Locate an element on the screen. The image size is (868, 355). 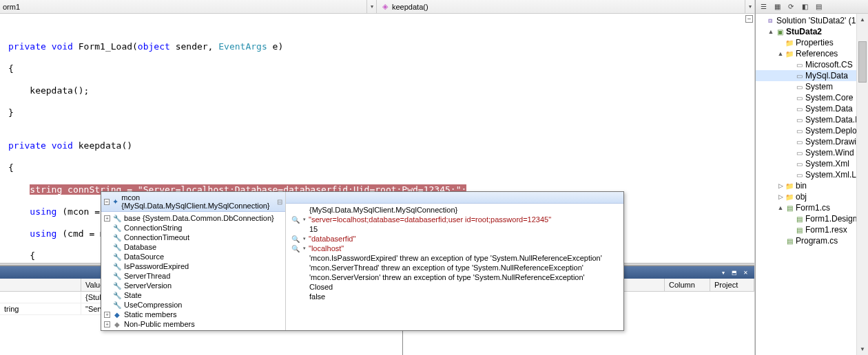
tree-item: ▭System.Xml.L is located at coordinates (812, 175).